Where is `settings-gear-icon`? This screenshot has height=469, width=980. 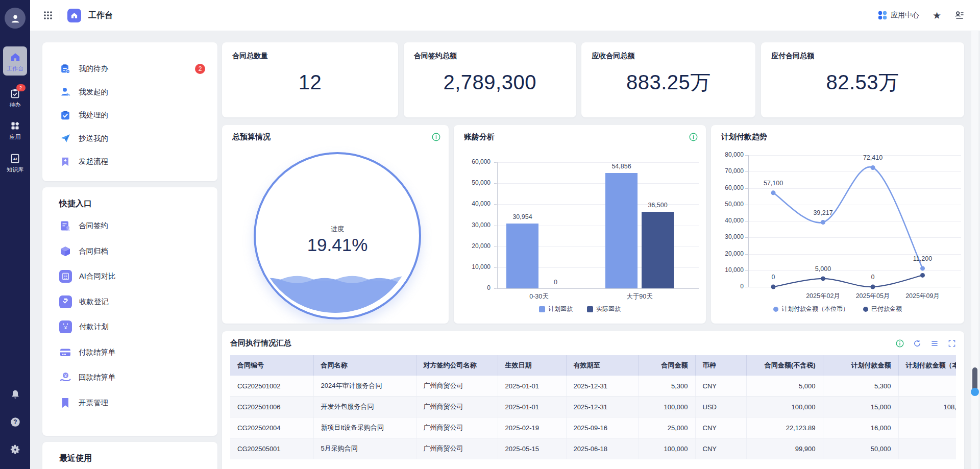
settings-gear-icon is located at coordinates (15, 450).